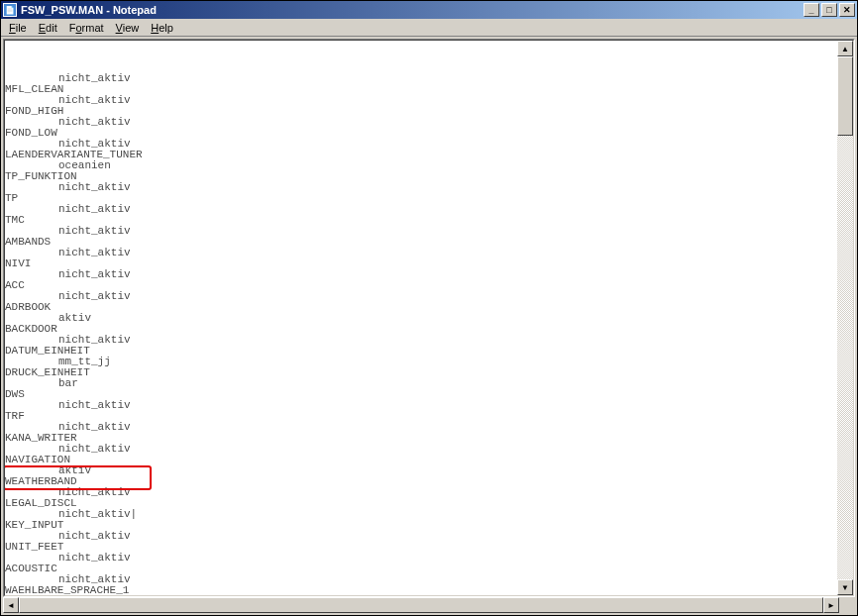  Describe the element at coordinates (831, 605) in the screenshot. I see `scroll-right-button: ►` at that location.